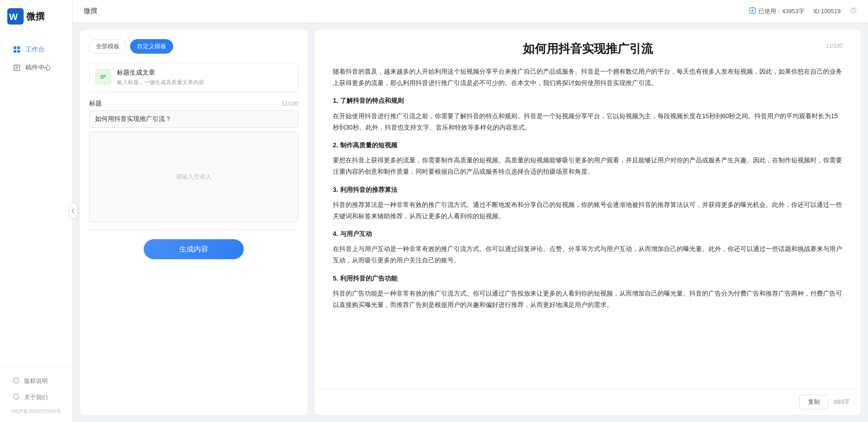  What do you see at coordinates (161, 77) in the screenshot?
I see `template-card-info: 标题生成文章 输入标题，一键生成高质量文章内容` at bounding box center [161, 77].